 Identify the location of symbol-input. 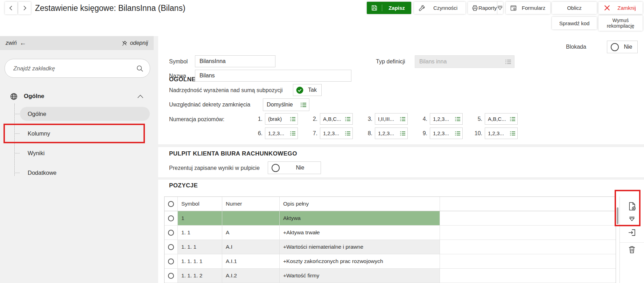
(235, 61).